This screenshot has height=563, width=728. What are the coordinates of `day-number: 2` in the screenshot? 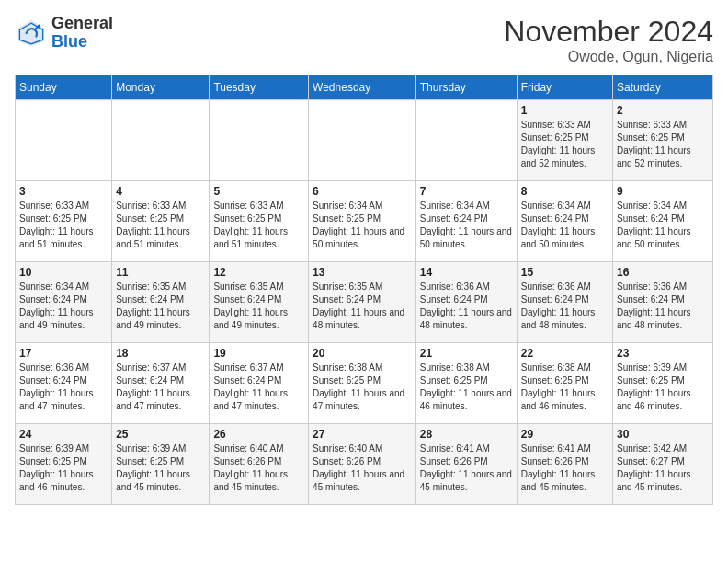 It's located at (663, 110).